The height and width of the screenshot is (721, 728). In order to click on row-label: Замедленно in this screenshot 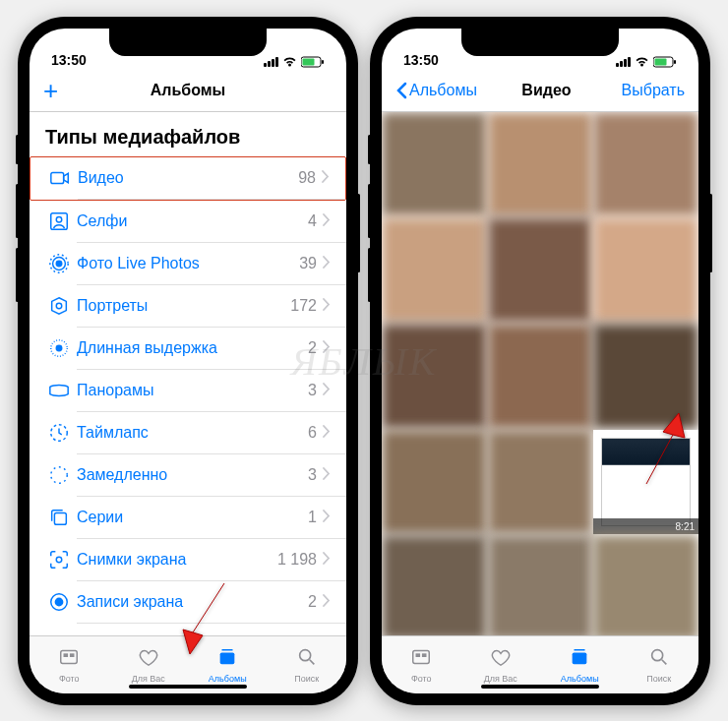, I will do `click(193, 475)`.